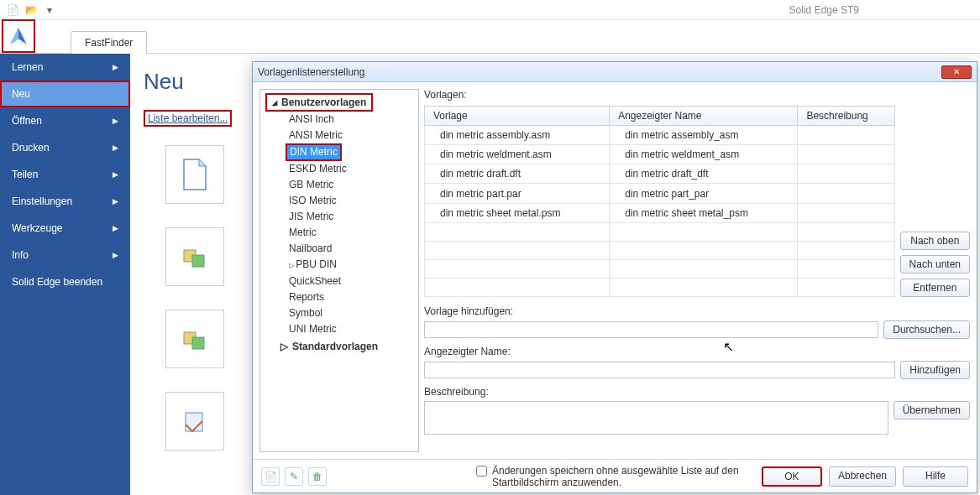 The height and width of the screenshot is (495, 980). I want to click on tree-root-user: ◢Benutzervorlagen, so click(319, 102).